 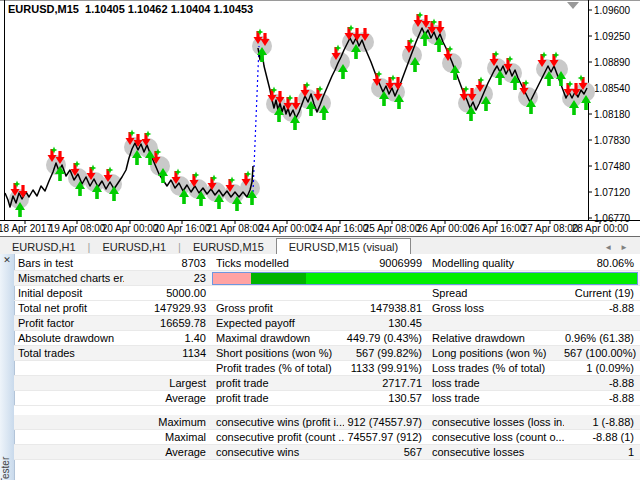 What do you see at coordinates (327, 384) in the screenshot?
I see `table-row: Largestprofit trade2717.71loss trade-8.8…` at bounding box center [327, 384].